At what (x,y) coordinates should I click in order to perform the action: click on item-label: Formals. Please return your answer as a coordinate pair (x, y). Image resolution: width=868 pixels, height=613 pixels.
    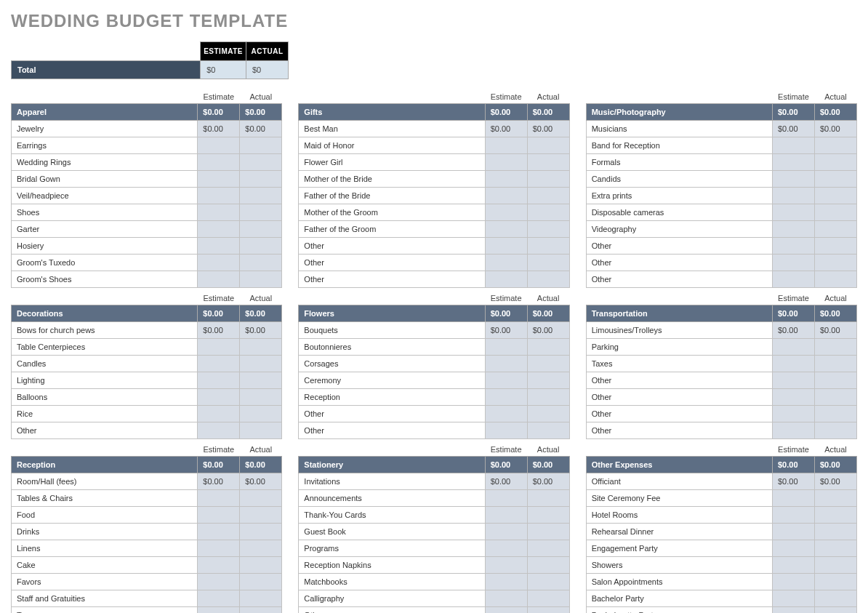
    Looking at the image, I should click on (679, 163).